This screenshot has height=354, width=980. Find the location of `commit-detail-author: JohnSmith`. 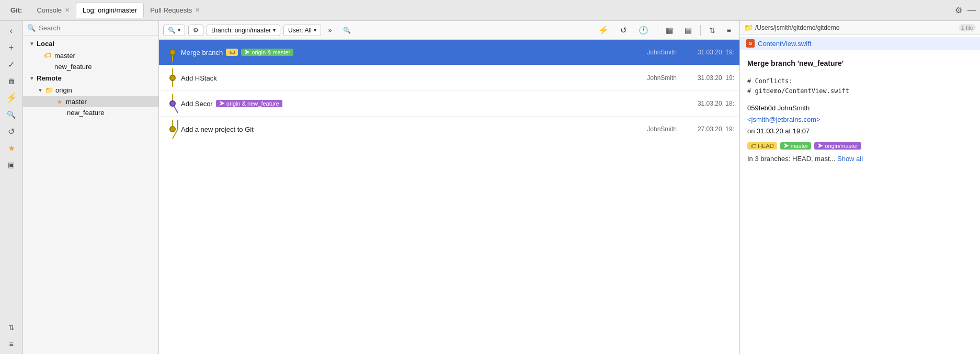

commit-detail-author: JohnSmith is located at coordinates (794, 108).